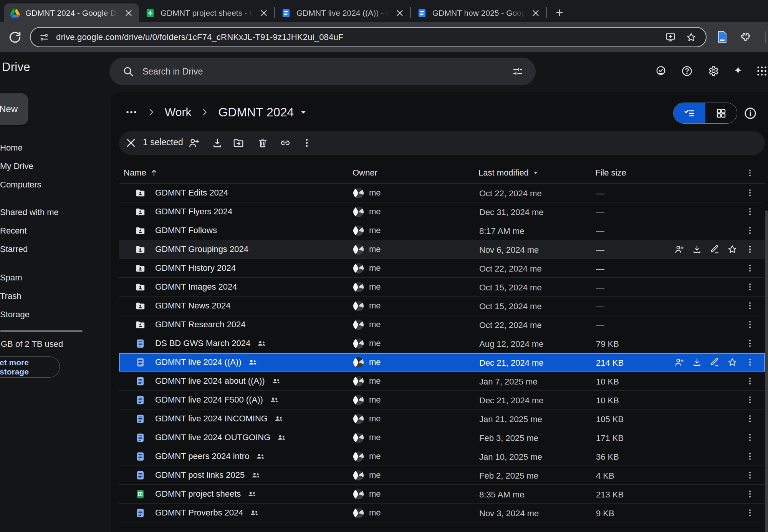 This screenshot has width=768, height=532. I want to click on scrollbar, so click(766, 371).